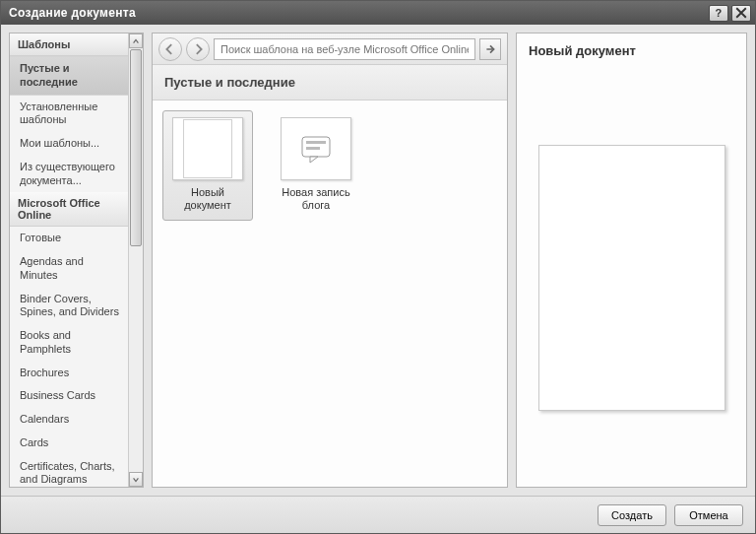  Describe the element at coordinates (316, 149) in the screenshot. I see `blog-post-icon` at that location.